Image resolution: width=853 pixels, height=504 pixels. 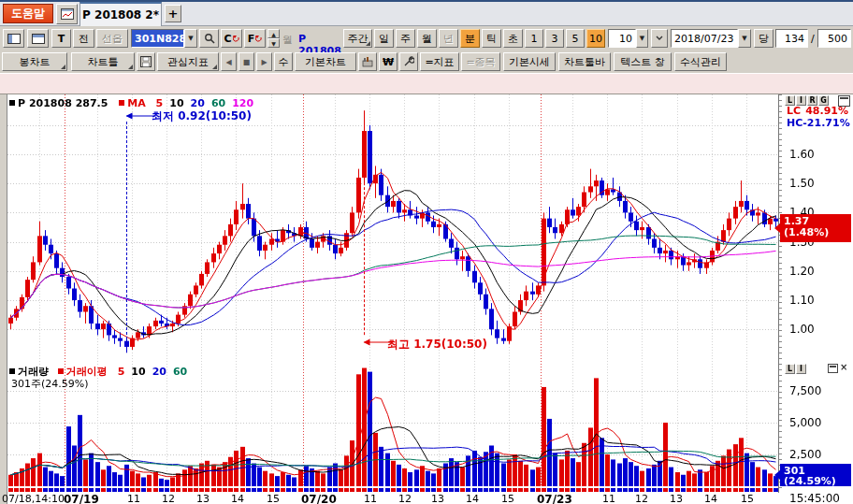 What do you see at coordinates (173, 13) in the screenshot?
I see `new-tab-button: +` at bounding box center [173, 13].